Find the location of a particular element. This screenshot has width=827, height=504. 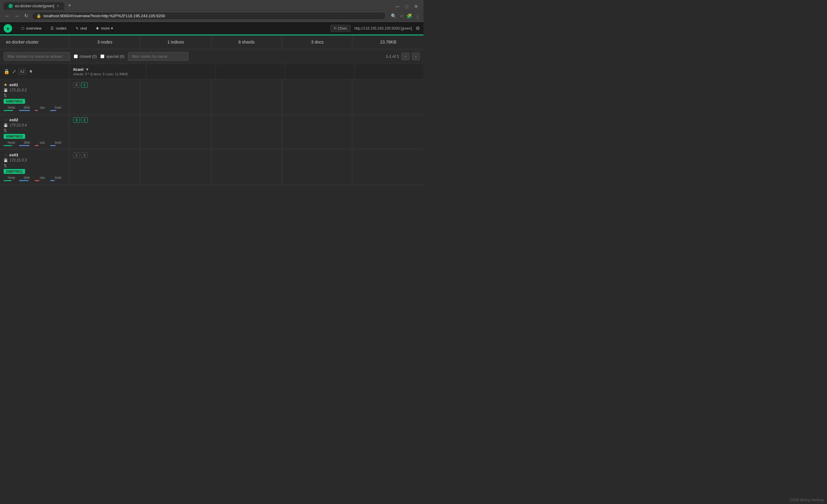

pagination-text: 1-1 of 1 is located at coordinates (392, 56).